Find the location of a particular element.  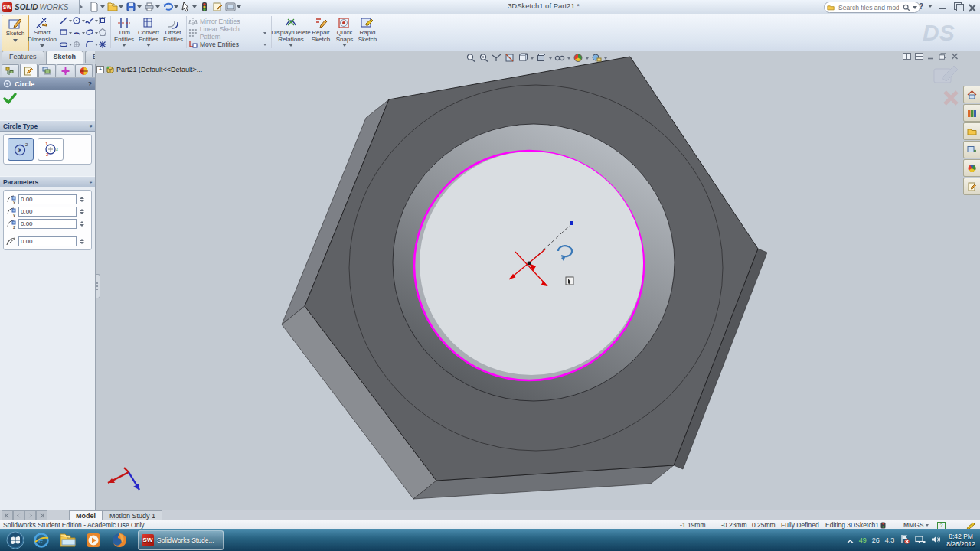

display-manager-tab is located at coordinates (84, 70).